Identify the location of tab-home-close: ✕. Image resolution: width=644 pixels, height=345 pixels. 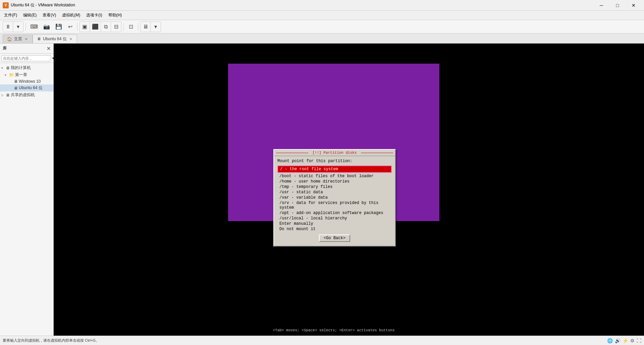
(26, 39).